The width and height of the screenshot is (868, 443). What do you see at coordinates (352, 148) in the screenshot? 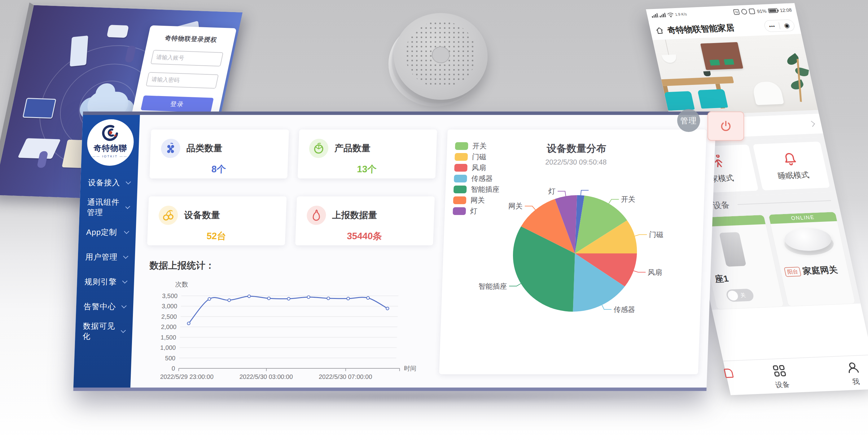
I see `stat-label: 产品数量` at bounding box center [352, 148].